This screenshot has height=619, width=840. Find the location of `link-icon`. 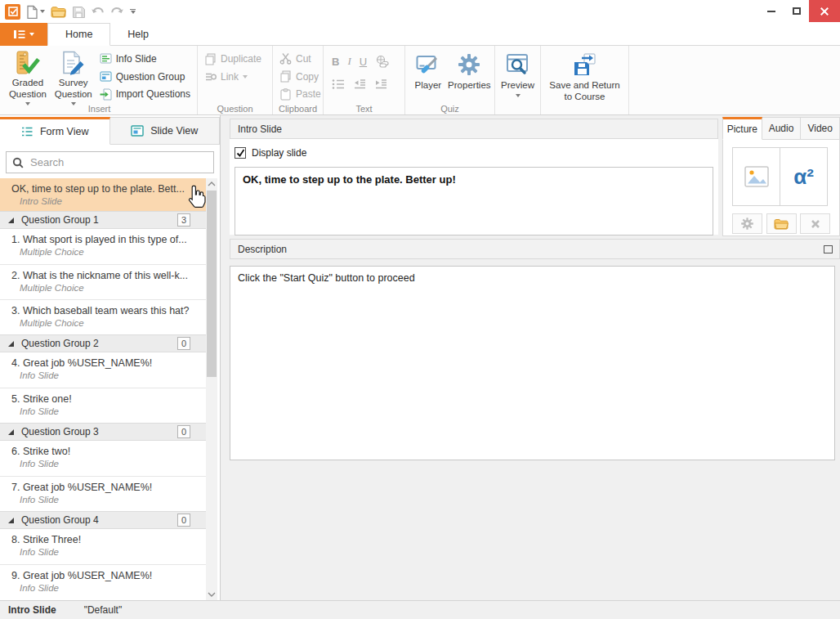

link-icon is located at coordinates (211, 77).